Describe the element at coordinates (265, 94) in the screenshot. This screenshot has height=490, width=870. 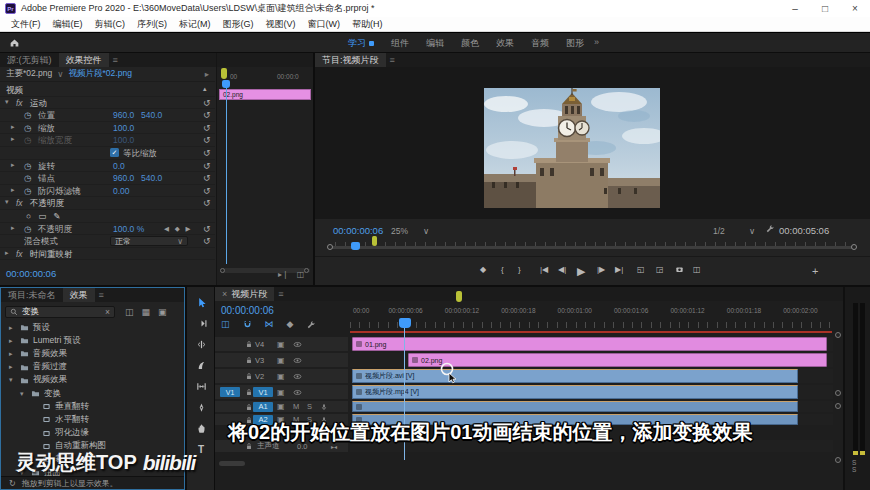
I see `mini-timeline-clip: 02.png` at that location.